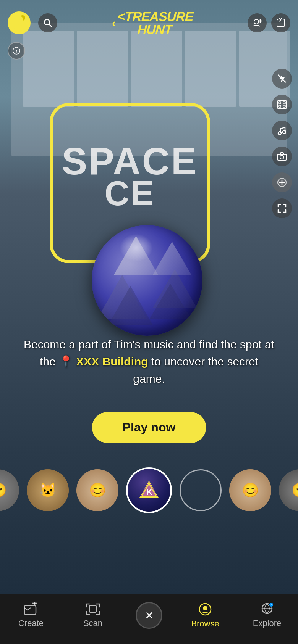 The width and height of the screenshot is (298, 644). I want to click on header-left, so click(32, 23).